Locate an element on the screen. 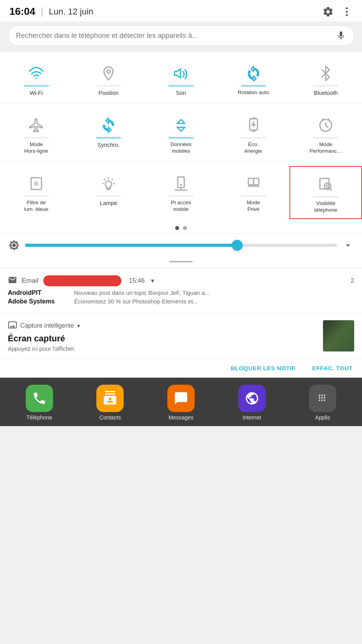 The image size is (362, 644). tile-visibilite-label: Visibilitétéléphone is located at coordinates (326, 207).